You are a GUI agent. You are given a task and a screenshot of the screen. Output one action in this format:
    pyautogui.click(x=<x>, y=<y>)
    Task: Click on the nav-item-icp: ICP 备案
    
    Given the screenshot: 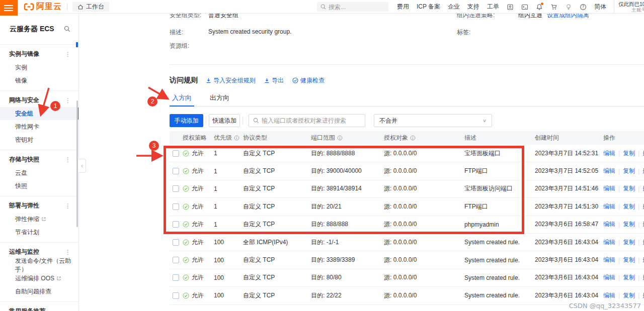 What is the action you would take?
    pyautogui.click(x=429, y=7)
    